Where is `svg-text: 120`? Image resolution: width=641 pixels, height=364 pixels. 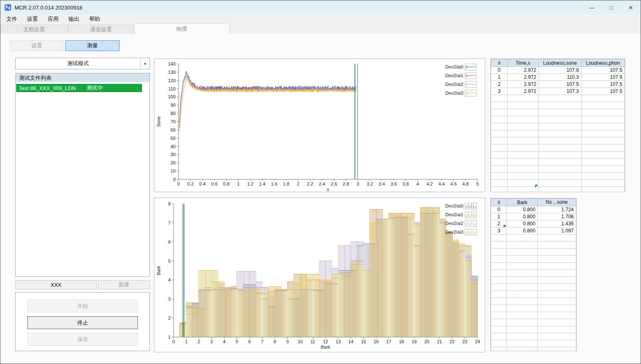
svg-text: 120 is located at coordinates (172, 81).